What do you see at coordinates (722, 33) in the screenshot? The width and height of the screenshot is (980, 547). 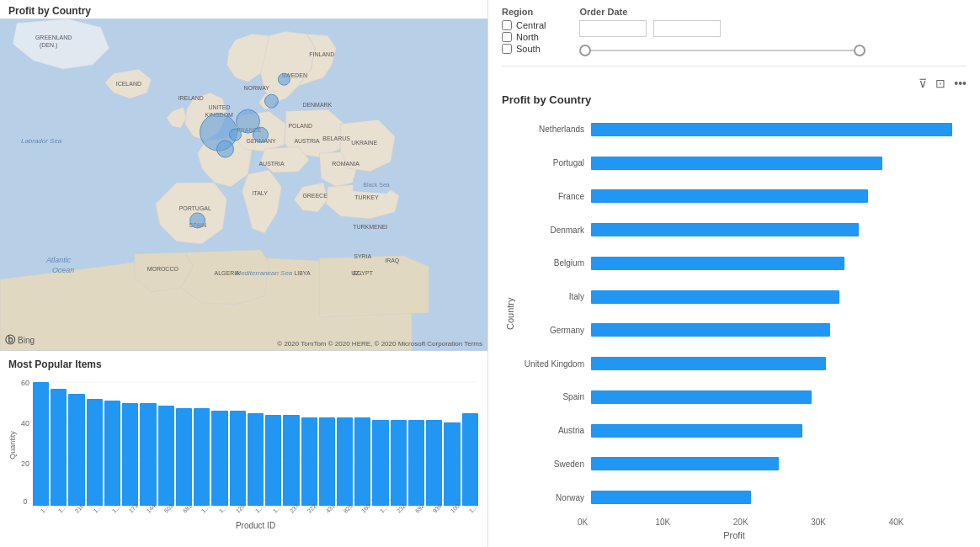 I see `date-filter: Order Date 1/1/2015 12/31/2018` at bounding box center [722, 33].